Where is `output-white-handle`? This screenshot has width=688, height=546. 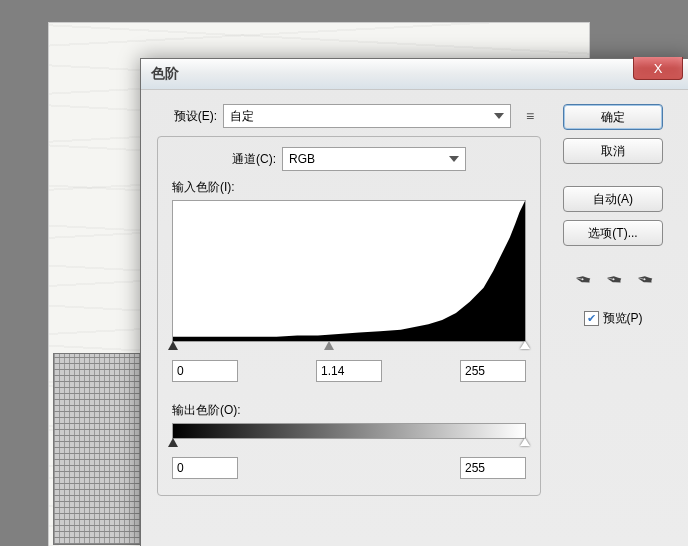
output-white-handle is located at coordinates (525, 442).